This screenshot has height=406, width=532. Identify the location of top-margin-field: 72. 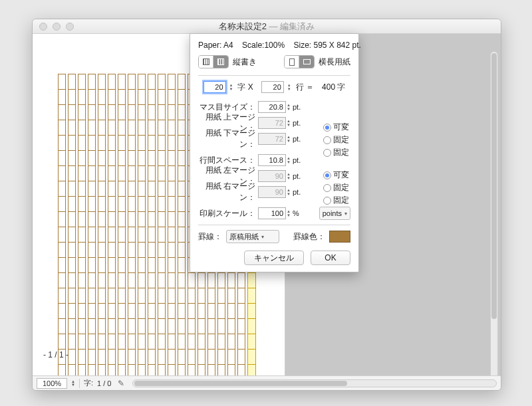
(272, 123).